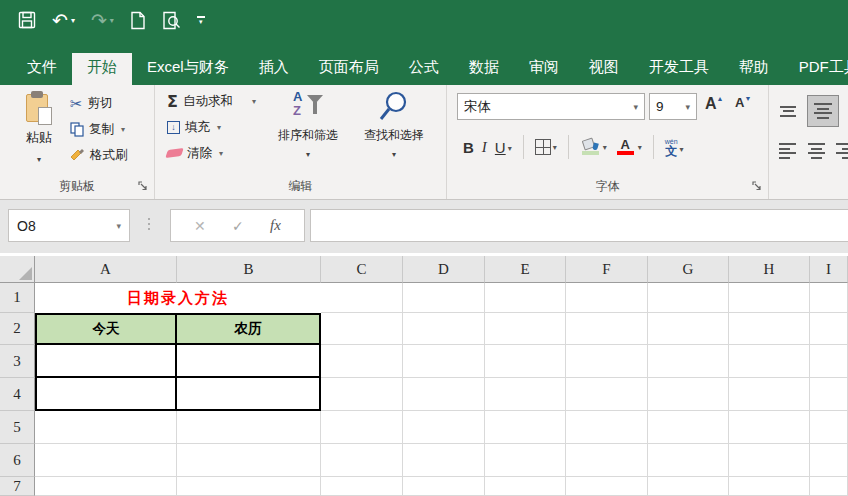  What do you see at coordinates (18, 298) in the screenshot?
I see `row-header-1: 1` at bounding box center [18, 298].